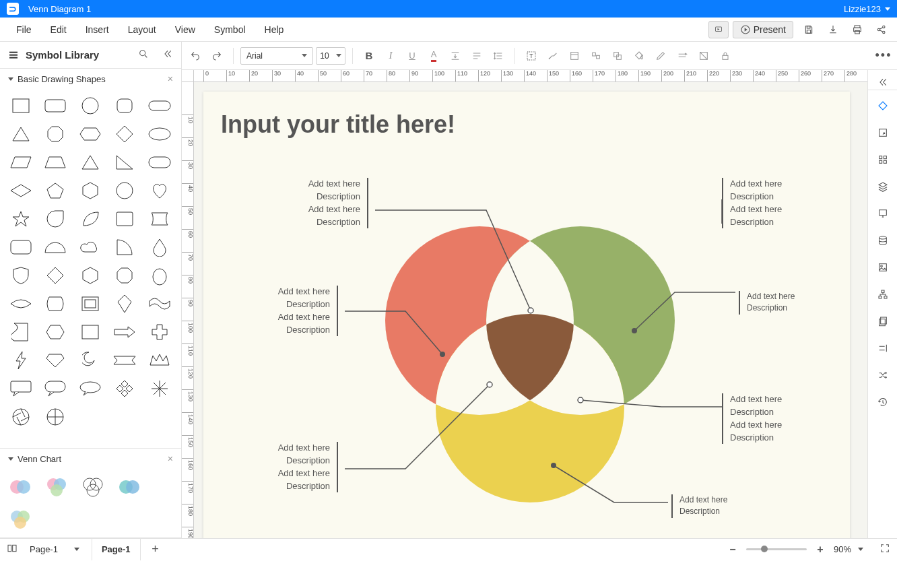  Describe the element at coordinates (90, 106) in the screenshot. I see `shape-circle` at that location.